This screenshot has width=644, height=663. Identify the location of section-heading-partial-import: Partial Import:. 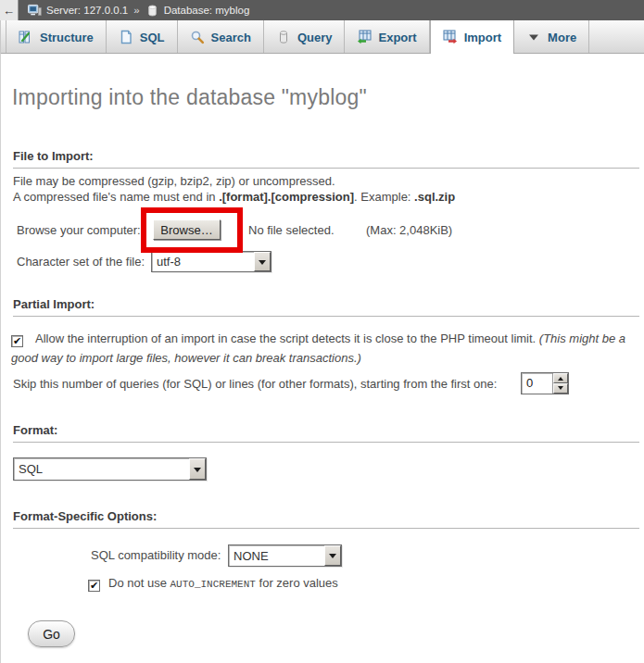
(326, 307).